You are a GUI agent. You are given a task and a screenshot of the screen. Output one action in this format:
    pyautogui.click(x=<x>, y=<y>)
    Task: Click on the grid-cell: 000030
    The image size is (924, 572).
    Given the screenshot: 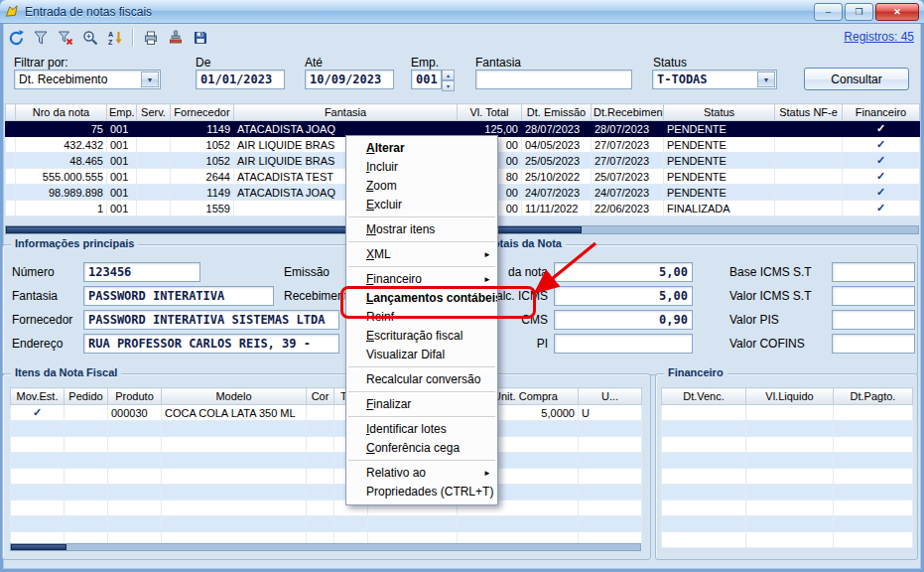 What is the action you would take?
    pyautogui.click(x=135, y=413)
    